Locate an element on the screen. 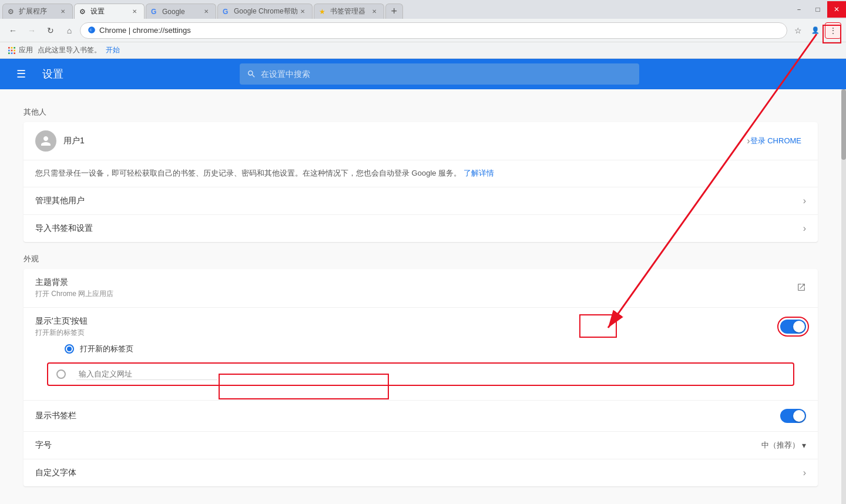  manage-users-chevron-icon: › is located at coordinates (805, 201).